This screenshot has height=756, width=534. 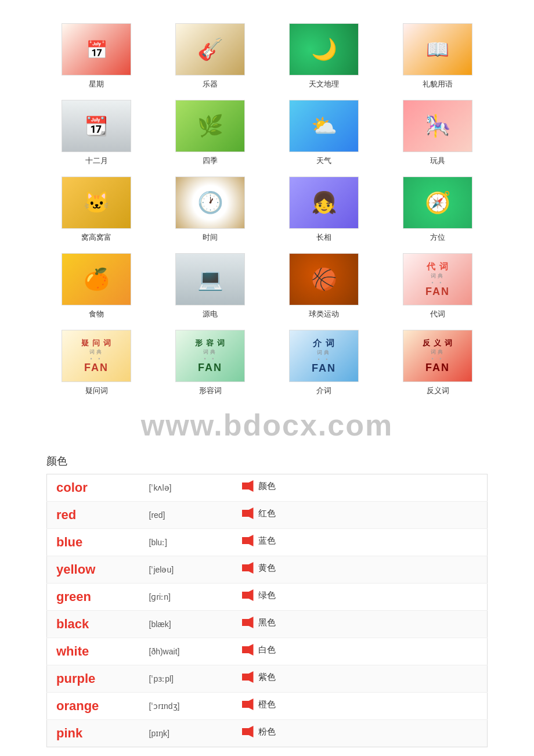 What do you see at coordinates (324, 161) in the screenshot?
I see `category-label-tianqi: 天气` at bounding box center [324, 161].